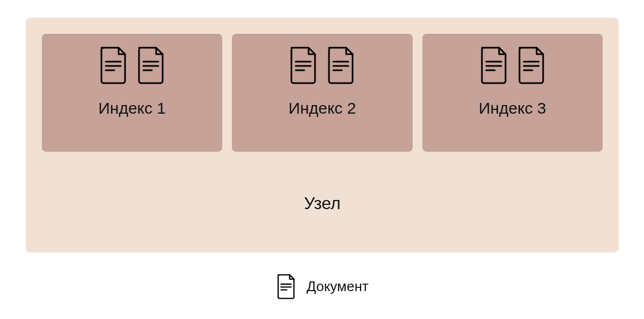 This screenshot has height=319, width=644. I want to click on index-label: Индекс 2, so click(323, 108).